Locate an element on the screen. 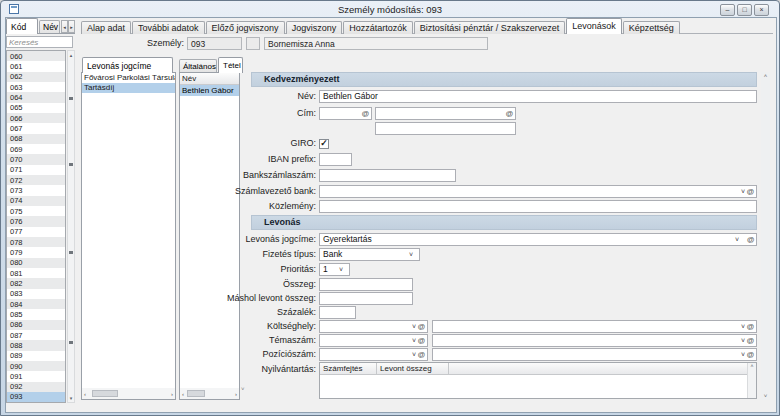  table-header-szamfejtes: Számfejtés is located at coordinates (348, 368).